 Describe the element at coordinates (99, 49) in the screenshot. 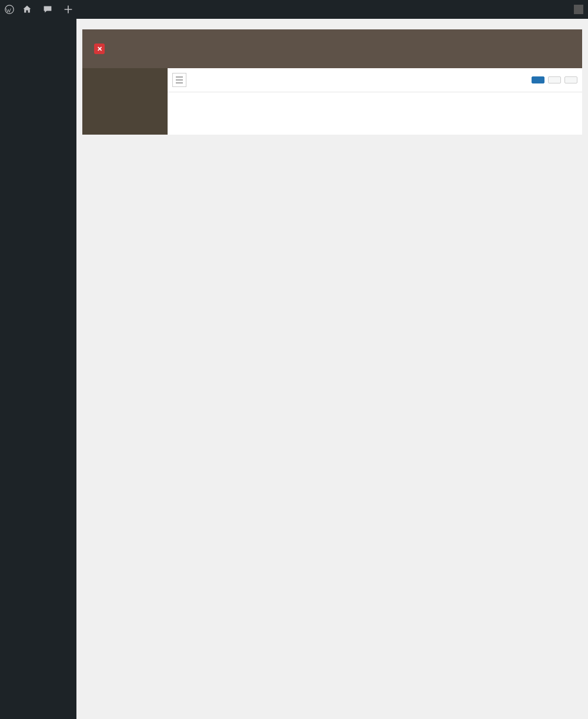

I see `close-icon: ✕` at that location.